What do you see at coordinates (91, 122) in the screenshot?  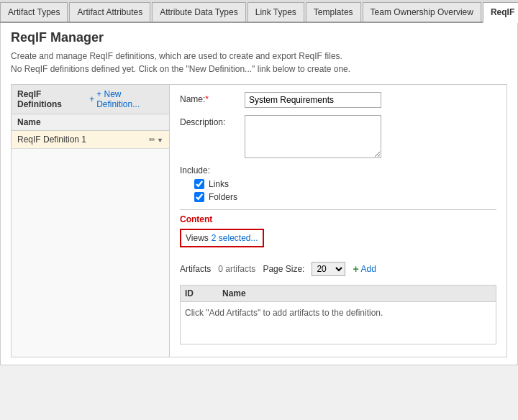 I see `name-column-header: Name` at bounding box center [91, 122].